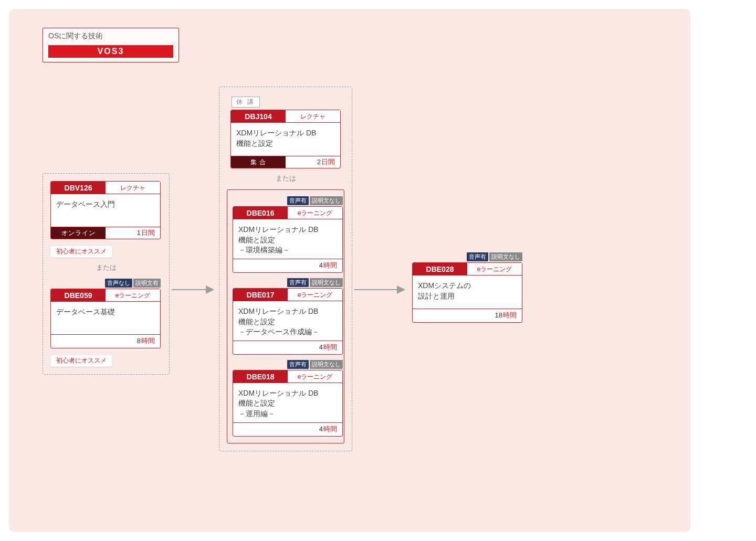  I want to click on course-code: DBJ104, so click(258, 116).